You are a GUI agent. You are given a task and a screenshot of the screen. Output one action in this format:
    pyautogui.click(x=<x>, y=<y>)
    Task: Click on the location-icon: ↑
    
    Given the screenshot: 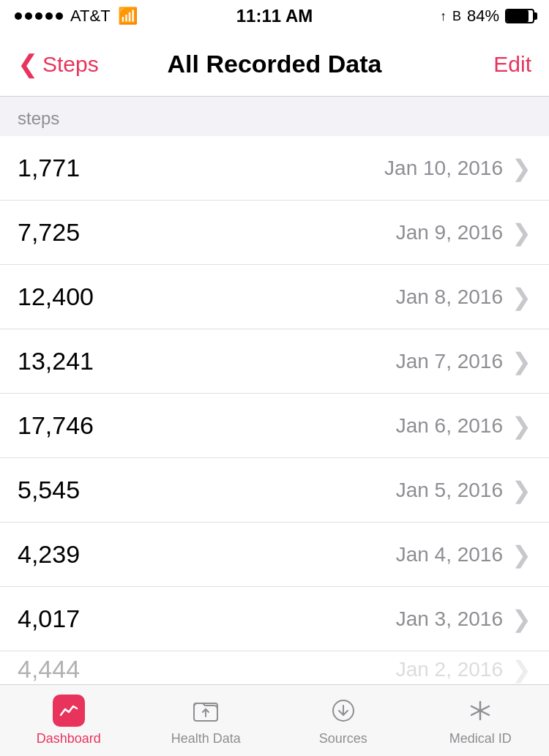 What is the action you would take?
    pyautogui.click(x=444, y=16)
    